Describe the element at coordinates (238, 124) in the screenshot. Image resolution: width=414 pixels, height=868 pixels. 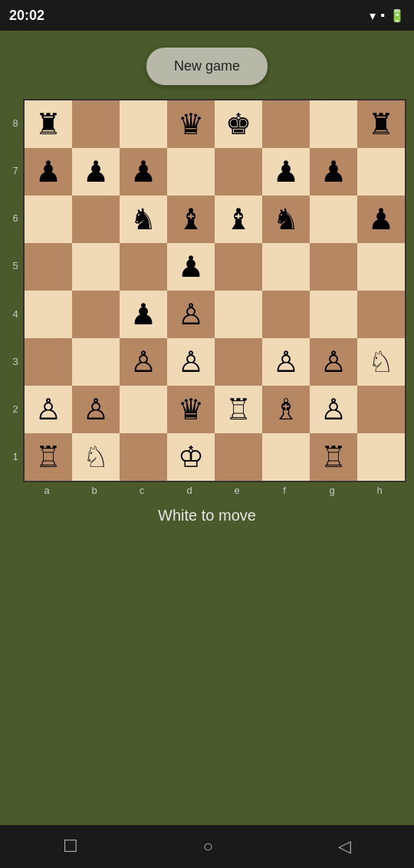
I see `board-cell: ♚` at that location.